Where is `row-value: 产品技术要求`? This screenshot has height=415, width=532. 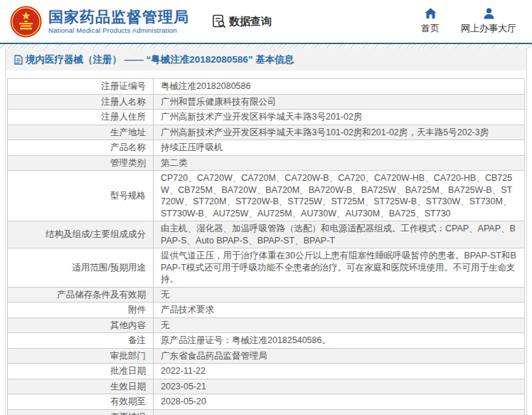
row-value: 产品技术要求 is located at coordinates (339, 310).